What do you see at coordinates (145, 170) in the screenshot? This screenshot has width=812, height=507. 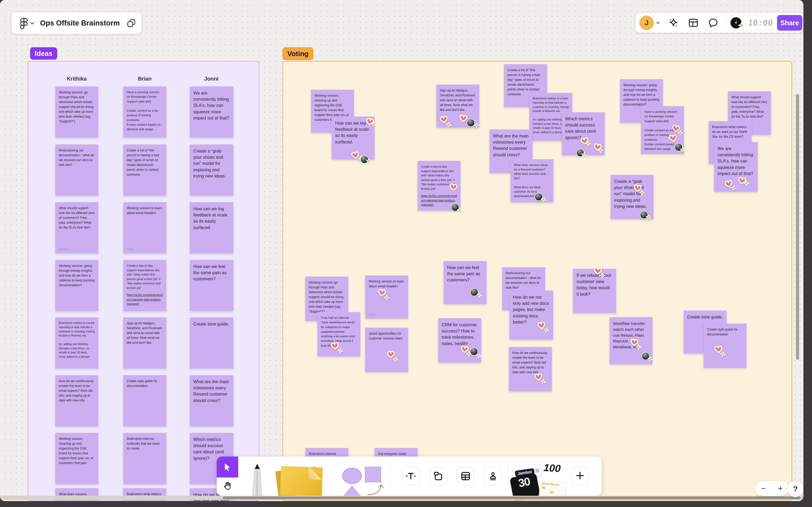 I see `sticky-note: Create a list of “this person is having …` at bounding box center [145, 170].